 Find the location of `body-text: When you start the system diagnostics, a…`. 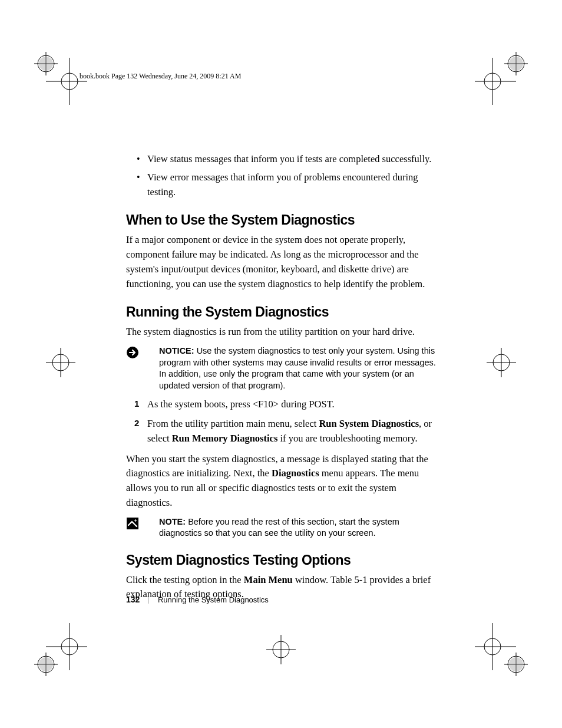

body-text: When you start the system diagnostics, a… is located at coordinates (282, 481).